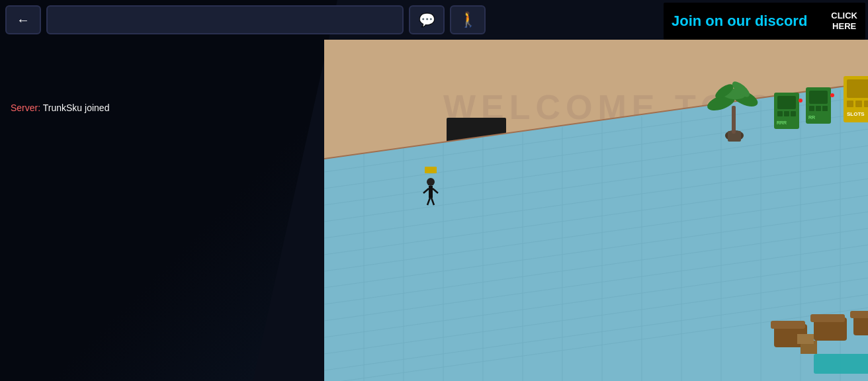 This screenshot has height=381, width=868. I want to click on discord-text: Join on our discord, so click(740, 21).